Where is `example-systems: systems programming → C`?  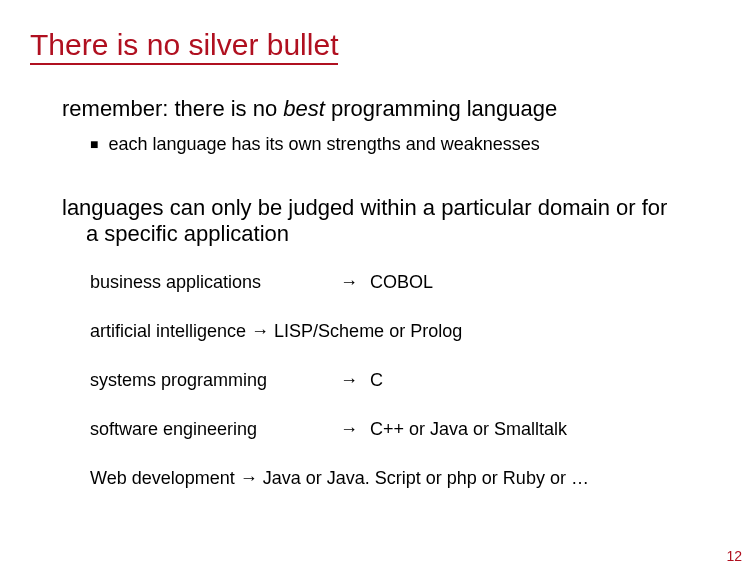
example-systems: systems programming → C is located at coordinates (396, 380).